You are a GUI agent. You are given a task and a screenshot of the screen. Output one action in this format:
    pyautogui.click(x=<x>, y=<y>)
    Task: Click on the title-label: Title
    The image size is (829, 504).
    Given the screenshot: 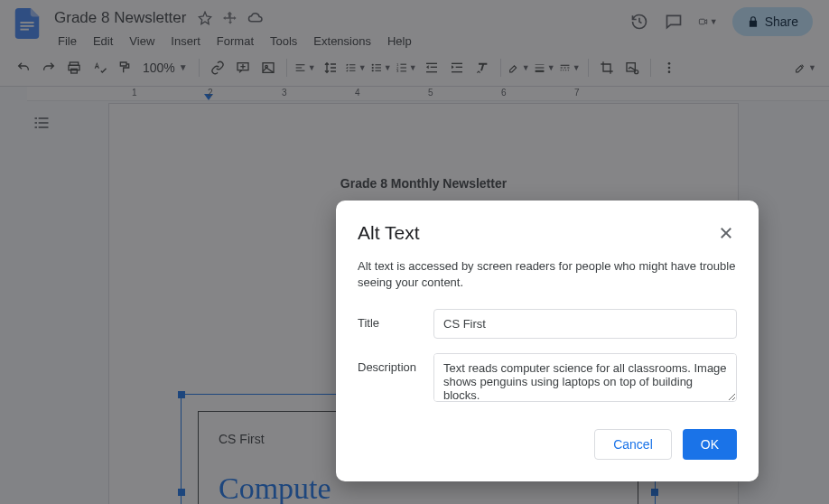 What is the action you would take?
    pyautogui.click(x=396, y=320)
    